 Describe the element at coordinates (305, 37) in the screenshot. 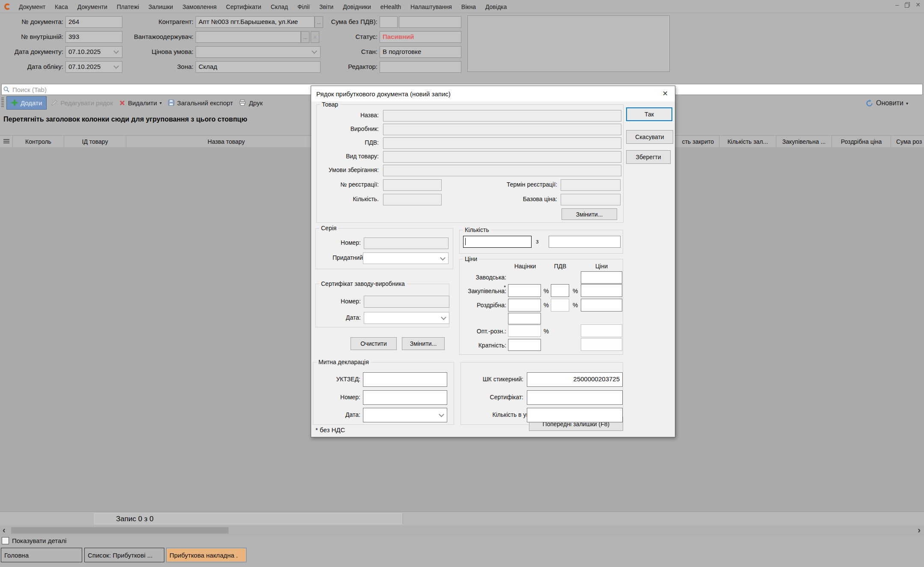

I see `consignee-lookup-button: ...` at that location.